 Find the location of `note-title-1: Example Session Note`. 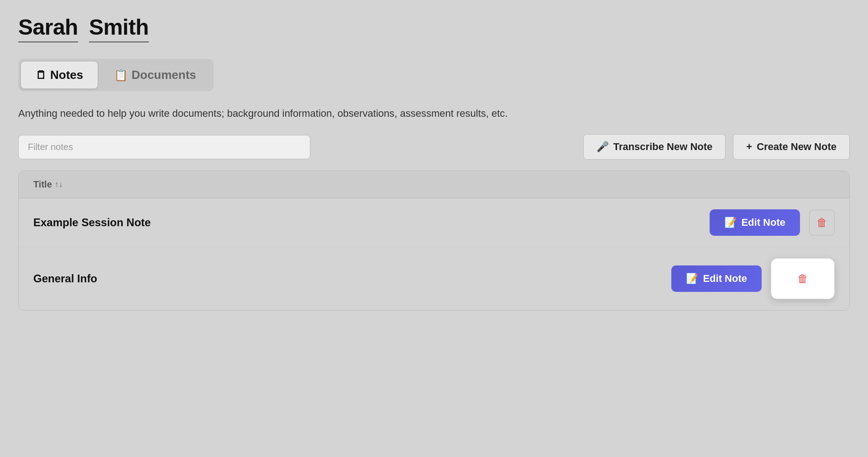

note-title-1: Example Session Note is located at coordinates (371, 223).